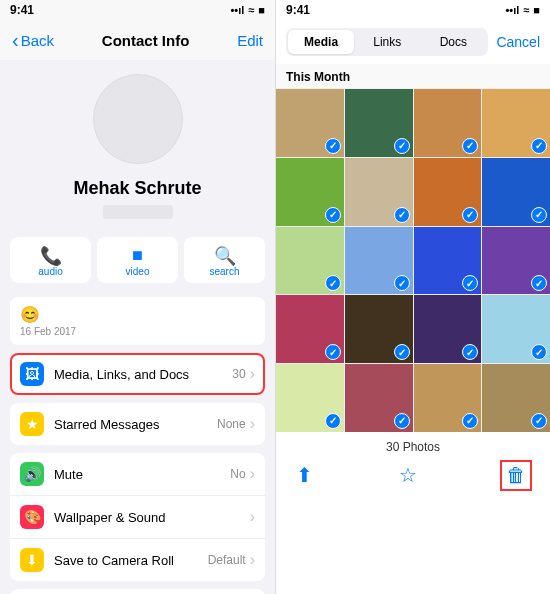  What do you see at coordinates (50, 260) in the screenshot?
I see `audio-button: 📞 audio` at bounding box center [50, 260].